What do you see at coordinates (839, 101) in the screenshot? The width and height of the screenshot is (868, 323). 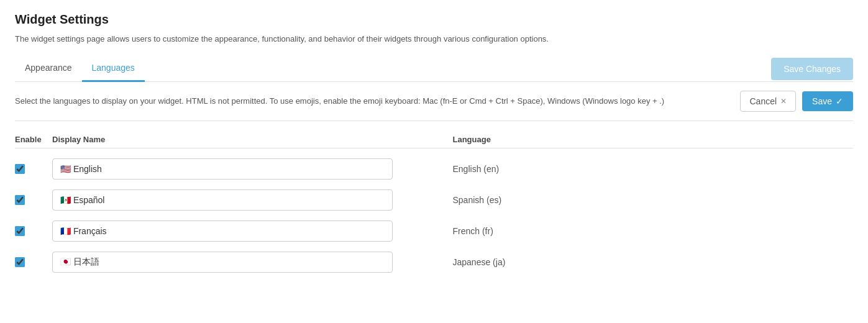 I see `check-icon: ✓` at bounding box center [839, 101].